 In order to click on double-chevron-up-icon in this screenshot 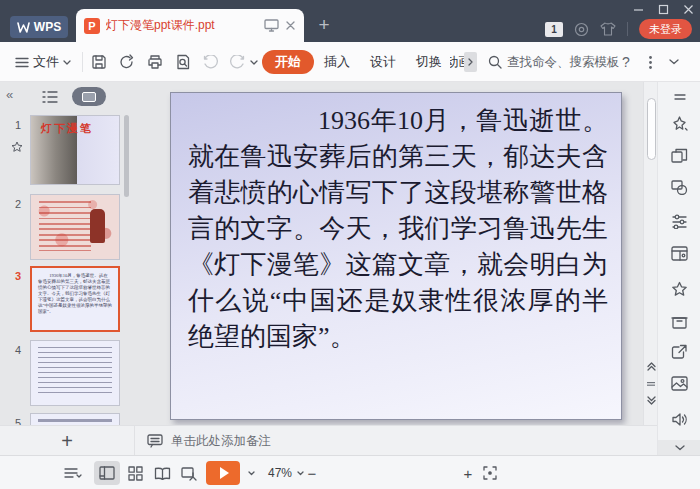, I will do `click(652, 366)`.